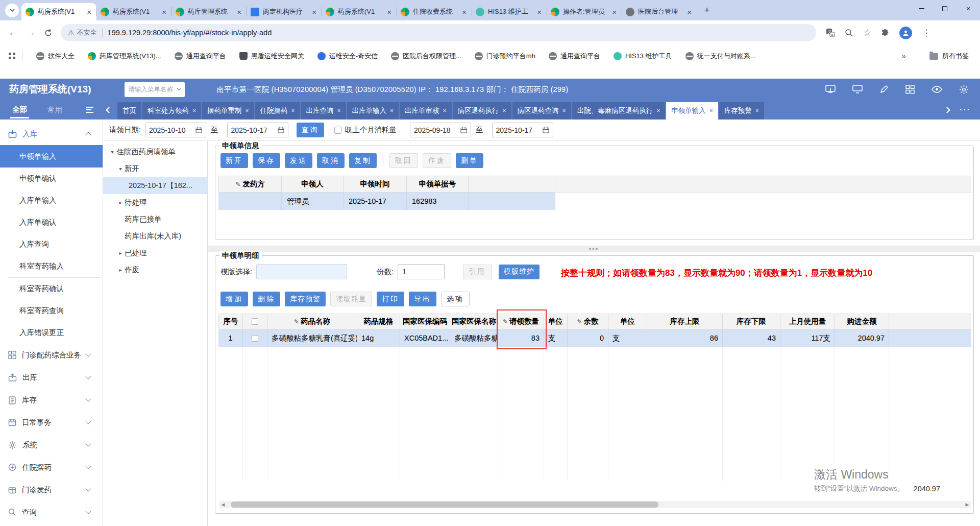  I want to click on all-bookmarks-button: 所有书签, so click(944, 56).